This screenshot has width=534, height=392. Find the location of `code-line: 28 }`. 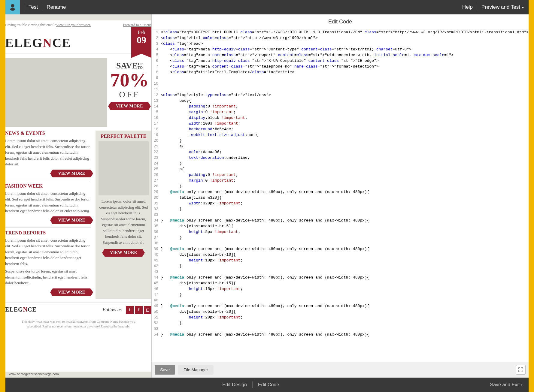

code-line: 28 } is located at coordinates (340, 186).